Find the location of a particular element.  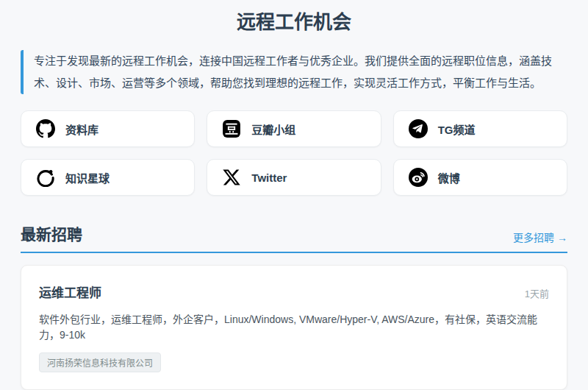

link-label: TG频道 is located at coordinates (457, 130).